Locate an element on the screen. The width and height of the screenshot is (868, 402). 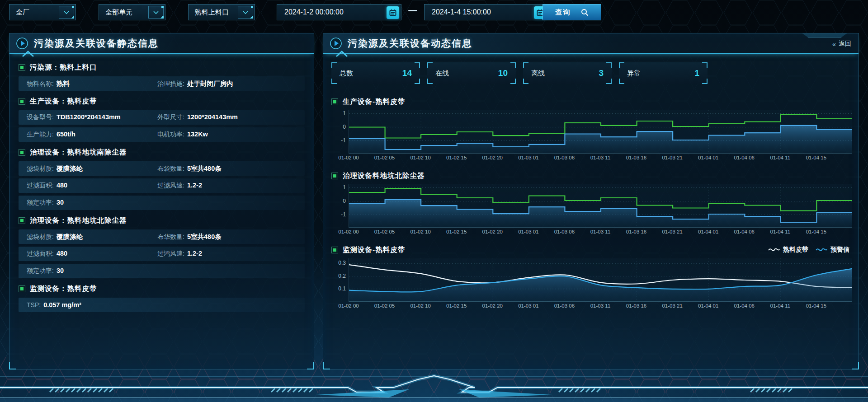
info-label: 布袋数量: is located at coordinates (171, 169).